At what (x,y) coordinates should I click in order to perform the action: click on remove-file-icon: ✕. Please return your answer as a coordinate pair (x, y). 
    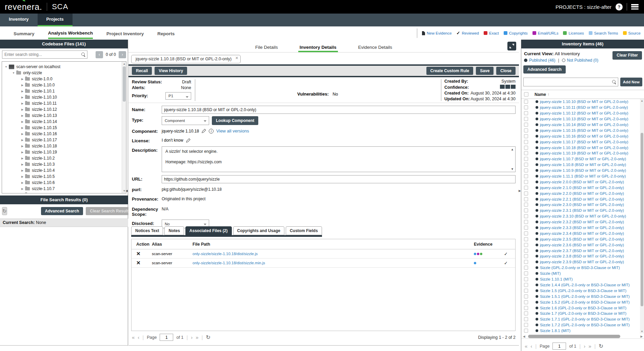
    Looking at the image, I should click on (138, 263).